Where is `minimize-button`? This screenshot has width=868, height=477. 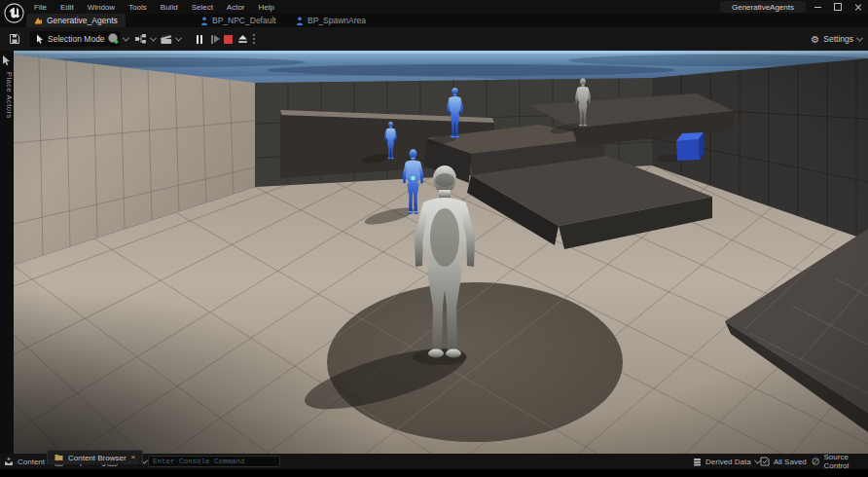
minimize-button is located at coordinates (817, 7).